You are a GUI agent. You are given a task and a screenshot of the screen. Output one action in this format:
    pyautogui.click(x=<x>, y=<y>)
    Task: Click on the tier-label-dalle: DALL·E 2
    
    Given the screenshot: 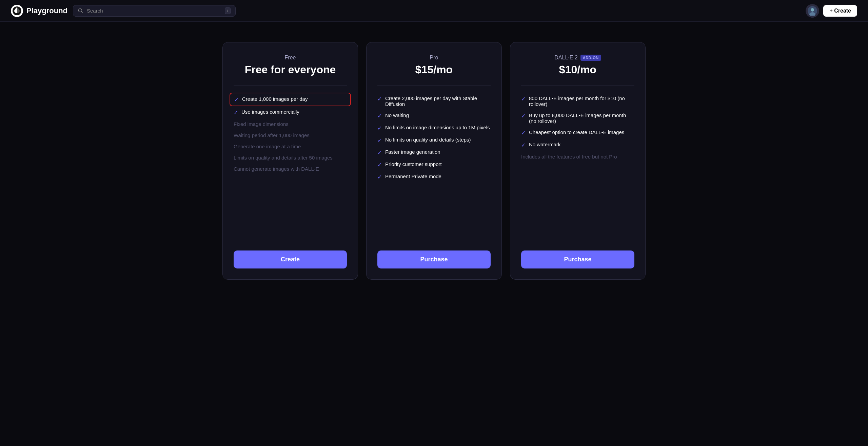 What is the action you would take?
    pyautogui.click(x=566, y=58)
    